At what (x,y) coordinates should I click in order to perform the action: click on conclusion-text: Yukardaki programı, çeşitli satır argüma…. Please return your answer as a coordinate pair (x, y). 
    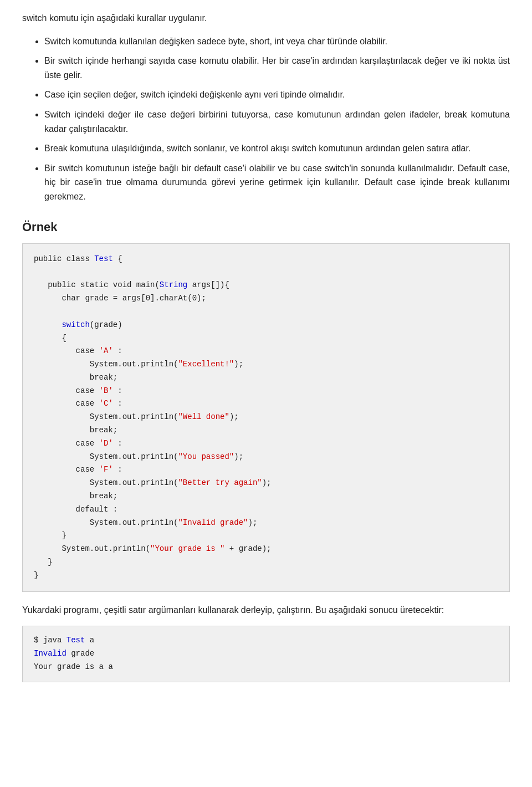
    Looking at the image, I should click on (266, 610).